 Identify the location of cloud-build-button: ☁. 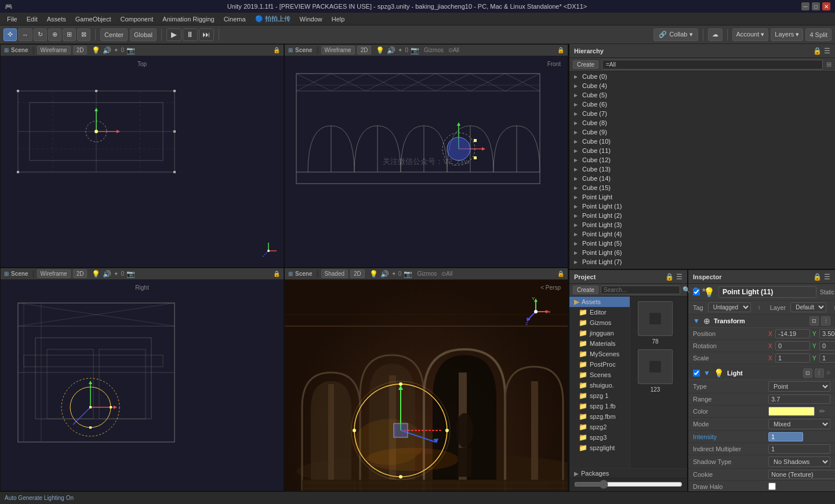
(716, 35).